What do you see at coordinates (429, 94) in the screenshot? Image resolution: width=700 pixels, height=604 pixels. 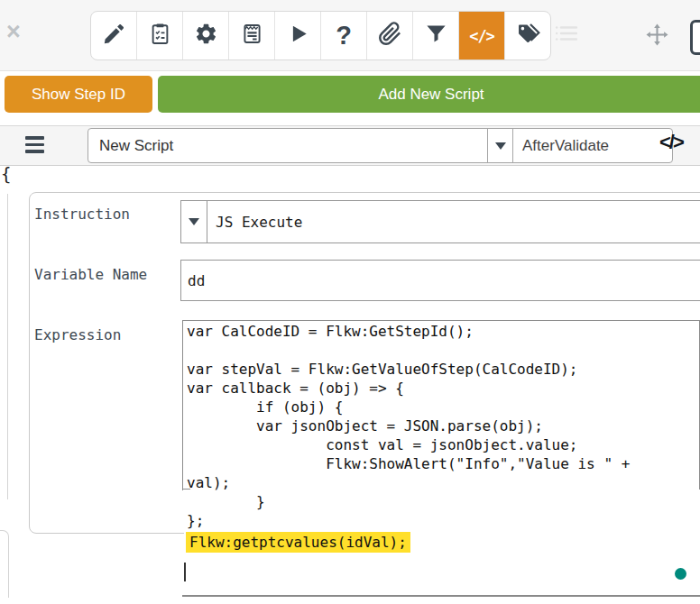 I see `add-new-script-button: Add New Script` at bounding box center [429, 94].